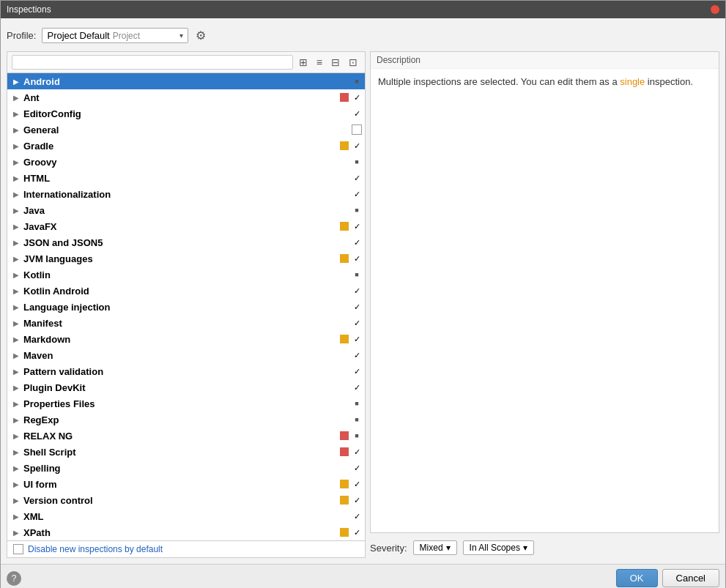 The height and width of the screenshot is (588, 726). Describe the element at coordinates (495, 548) in the screenshot. I see `scope-value: In All Scopes` at that location.